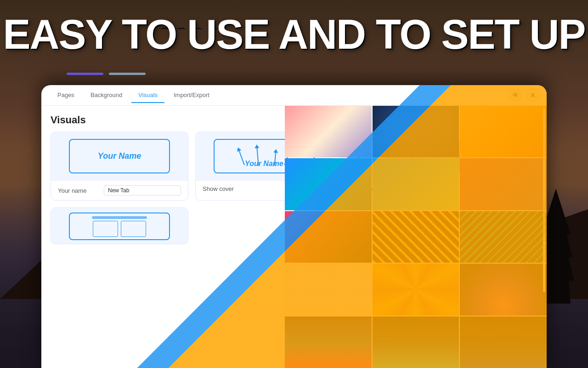 The width and height of the screenshot is (588, 368). Describe the element at coordinates (544, 200) in the screenshot. I see `scrollbar` at that location.